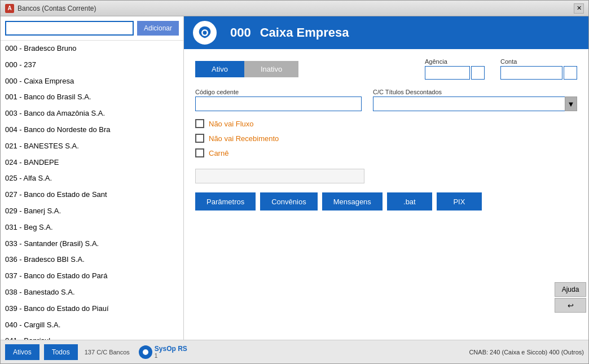 This screenshot has height=364, width=589. I want to click on help-area: Ajuda ↩, so click(570, 297).